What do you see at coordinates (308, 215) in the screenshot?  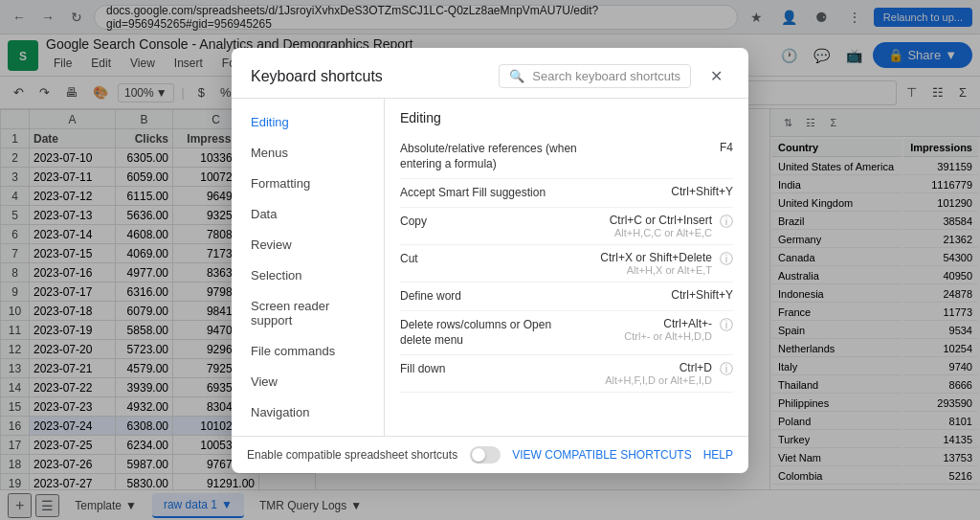 I see `nav-data: Data` at bounding box center [308, 215].